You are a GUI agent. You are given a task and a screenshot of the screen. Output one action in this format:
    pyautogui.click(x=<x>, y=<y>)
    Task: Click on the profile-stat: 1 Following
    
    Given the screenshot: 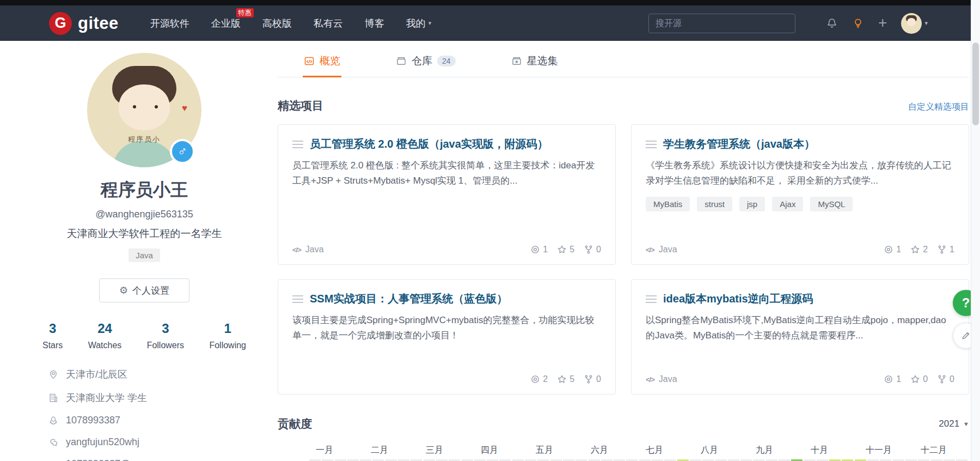 What is the action you would take?
    pyautogui.click(x=228, y=336)
    